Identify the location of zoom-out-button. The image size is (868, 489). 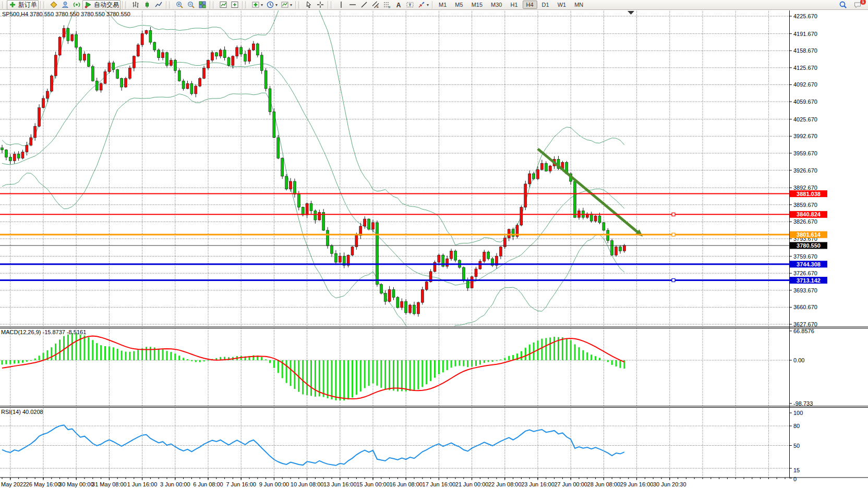
(191, 5).